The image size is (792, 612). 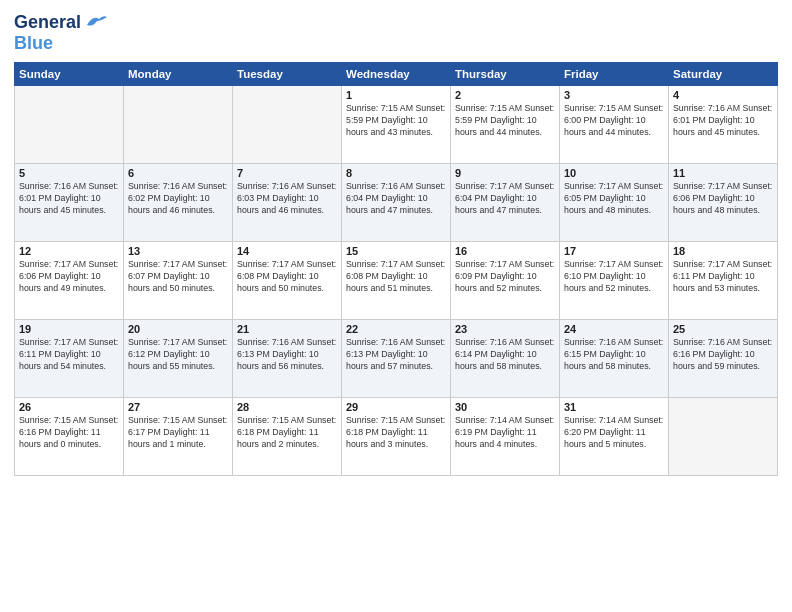 What do you see at coordinates (288, 359) in the screenshot?
I see `calendar-cell: 21Sunrise: 7:16 AM Sunset: 6:13 PM Dayli…` at bounding box center [288, 359].